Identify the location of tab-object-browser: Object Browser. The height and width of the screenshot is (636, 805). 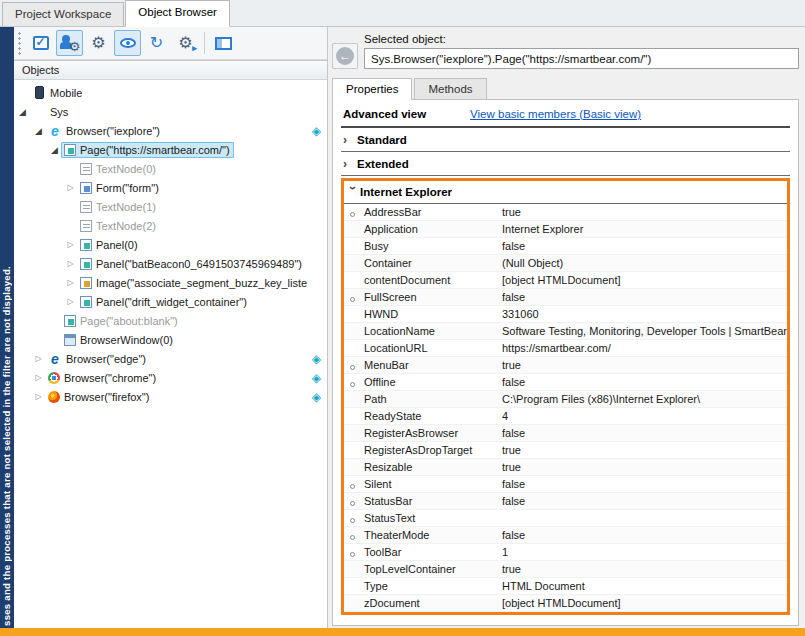
(178, 14).